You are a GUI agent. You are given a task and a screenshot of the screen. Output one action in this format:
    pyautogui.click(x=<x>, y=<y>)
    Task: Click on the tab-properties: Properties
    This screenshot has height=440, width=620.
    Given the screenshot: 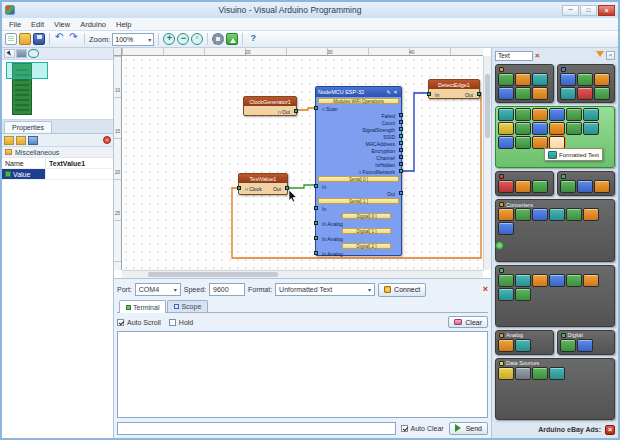 What is the action you would take?
    pyautogui.click(x=28, y=127)
    